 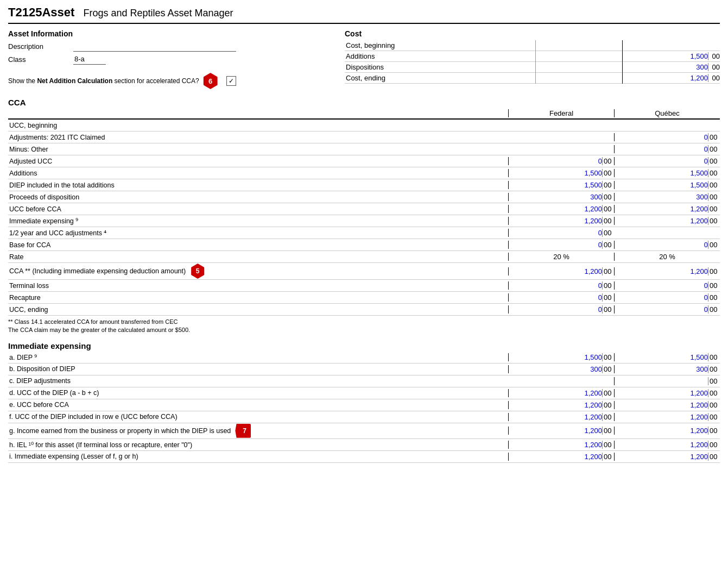 I want to click on cca-row-label: UCC before CCA, so click(x=258, y=209).